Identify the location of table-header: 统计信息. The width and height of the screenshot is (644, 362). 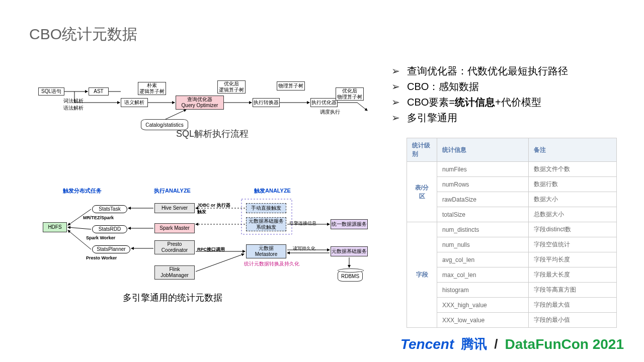
(483, 150).